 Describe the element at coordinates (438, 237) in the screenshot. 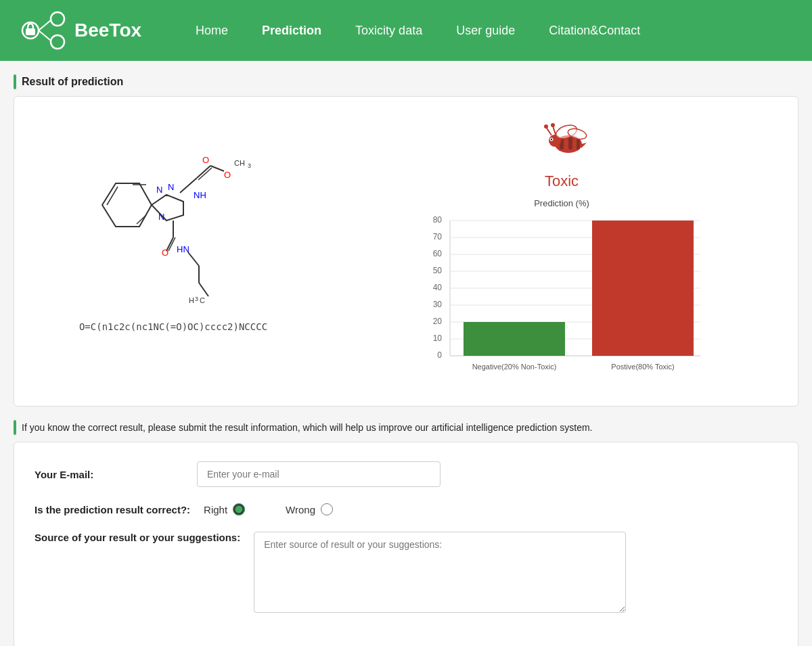

I see `svg-text: 70` at that location.